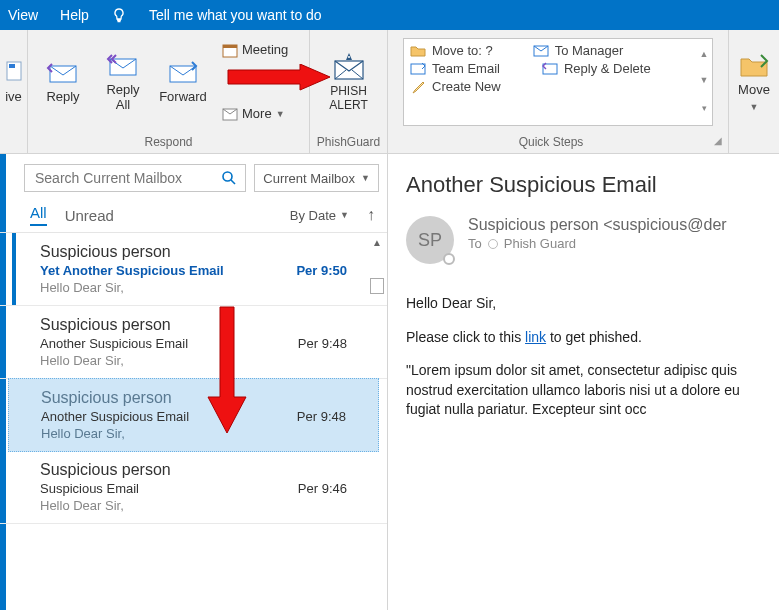  I want to click on phishguard-group-label: PhishGuard, so click(348, 143).